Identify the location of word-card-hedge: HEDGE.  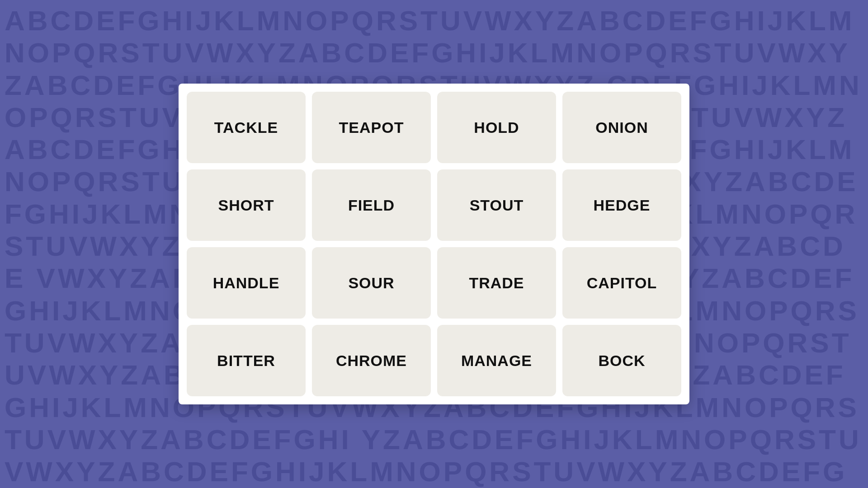
(622, 205).